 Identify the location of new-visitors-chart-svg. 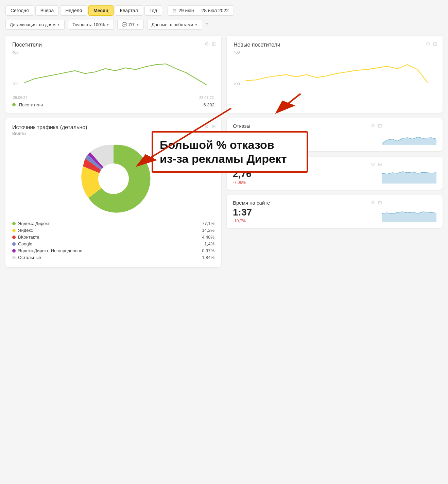
(334, 71).